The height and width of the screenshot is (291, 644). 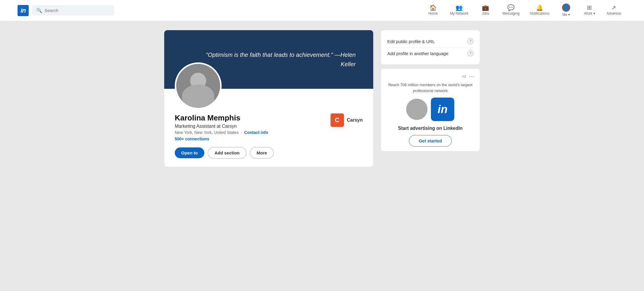 What do you see at coordinates (433, 8) in the screenshot?
I see `home-icon: 🏠` at bounding box center [433, 8].